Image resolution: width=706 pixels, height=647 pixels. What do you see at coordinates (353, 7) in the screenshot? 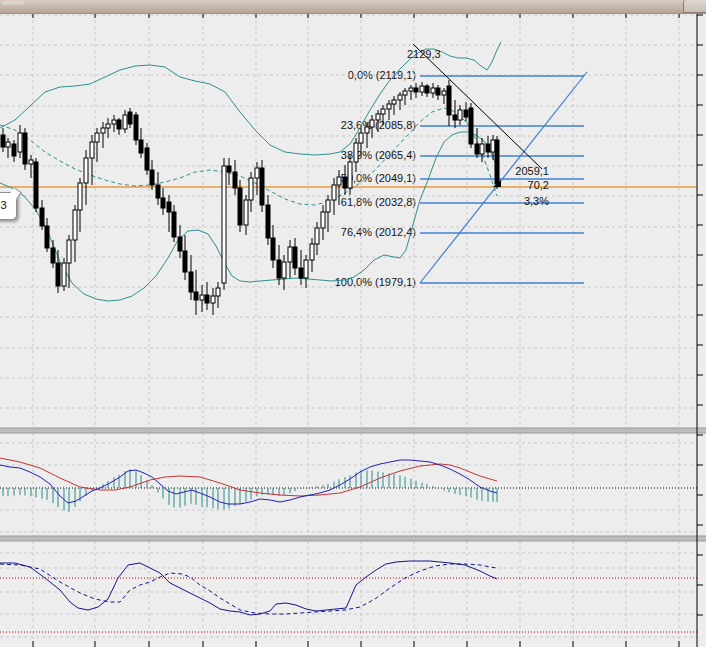
I see `window-titlebar` at bounding box center [353, 7].